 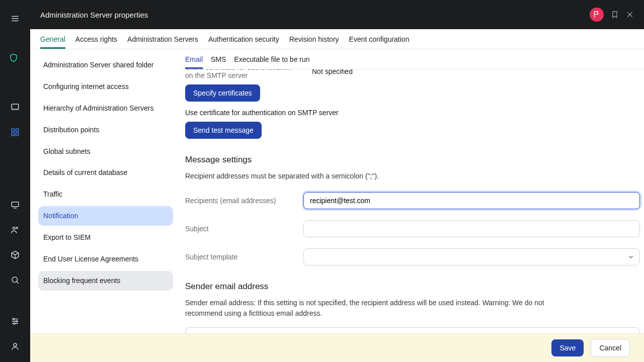 I want to click on top-tabs: General Access rights Administration Ser…, so click(x=337, y=39).